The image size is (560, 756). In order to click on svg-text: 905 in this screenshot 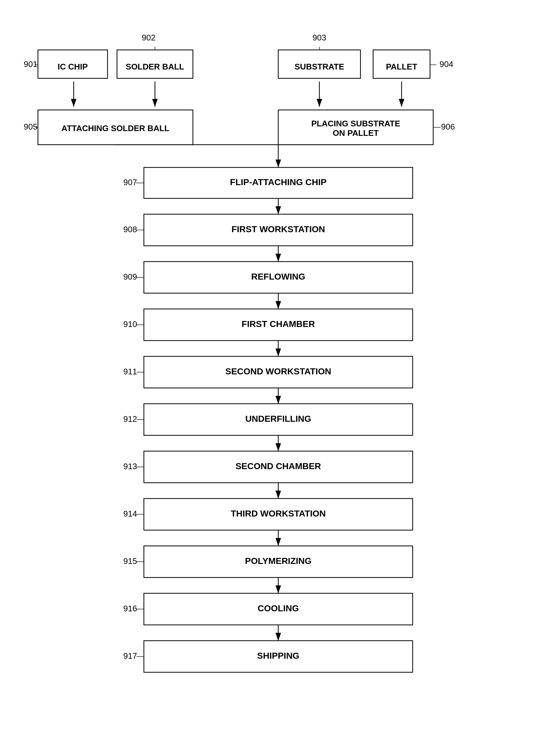, I will do `click(31, 127)`.